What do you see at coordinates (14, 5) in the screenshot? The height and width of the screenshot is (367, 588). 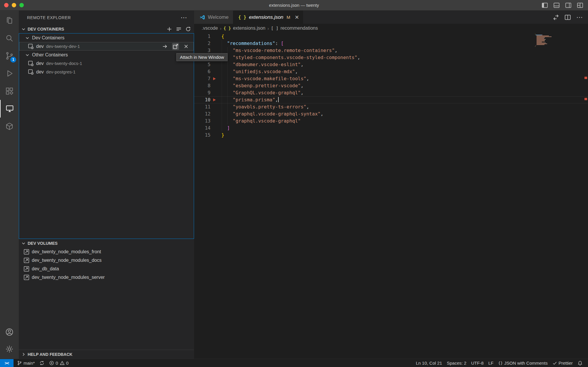 I see `minimize-window-button` at bounding box center [14, 5].